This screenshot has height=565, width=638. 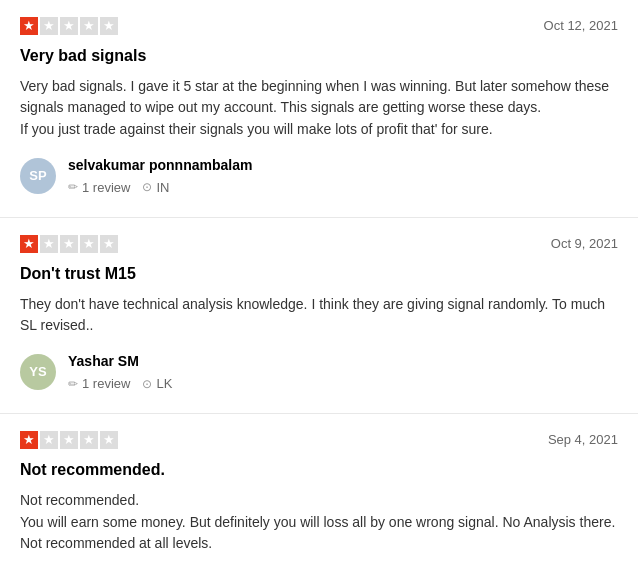 I want to click on review-header: ★★★★★Oct 9, 2021, so click(x=319, y=244).